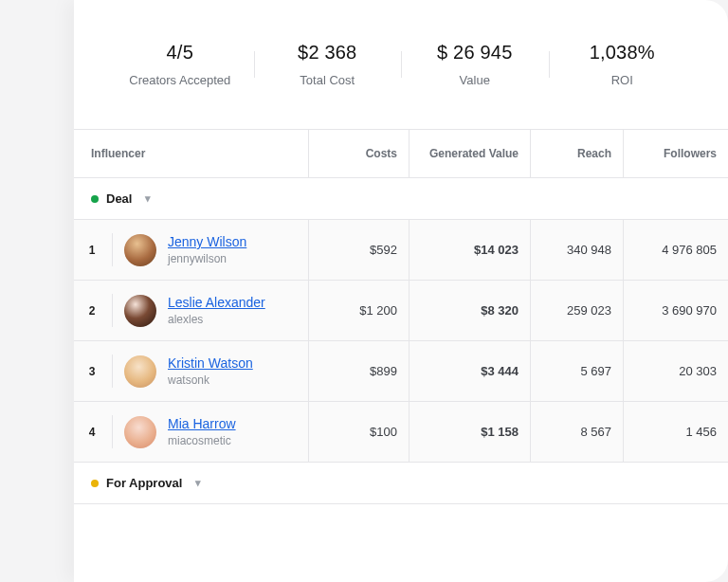 This screenshot has height=582, width=728. What do you see at coordinates (475, 80) in the screenshot?
I see `stat-label: Value` at bounding box center [475, 80].